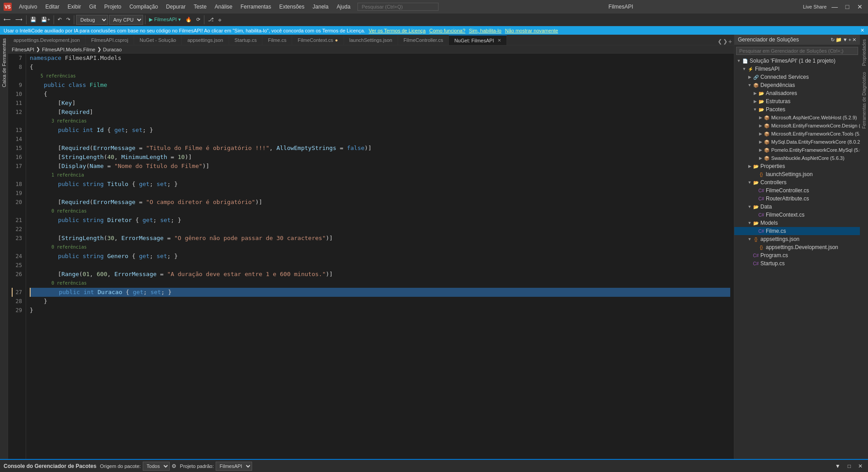  What do you see at coordinates (33, 20) in the screenshot?
I see `toolbar-save: 💾` at bounding box center [33, 20].